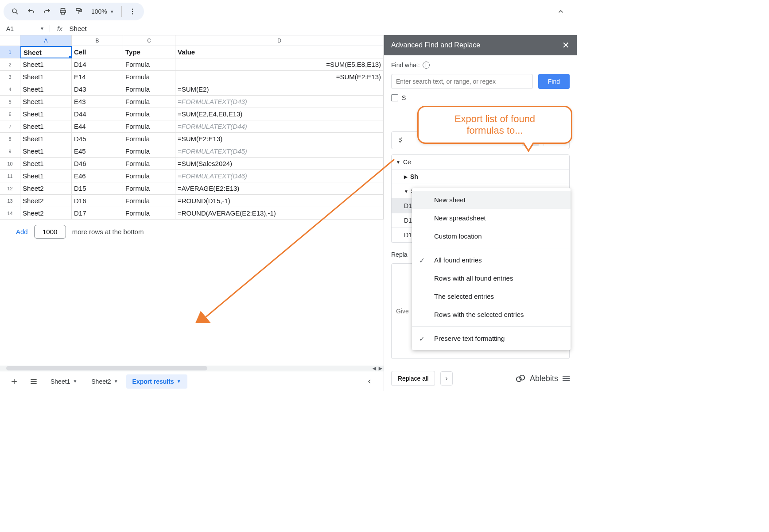 The width and height of the screenshot is (769, 532). What do you see at coordinates (50, 232) in the screenshot?
I see `add-rows-input` at bounding box center [50, 232].